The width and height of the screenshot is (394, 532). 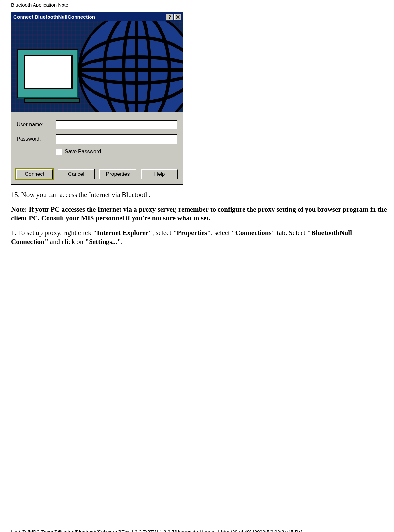 I want to click on page-footer: file:///D|/MDC Team/Billionton/Bluetooth…, so click(x=201, y=531).